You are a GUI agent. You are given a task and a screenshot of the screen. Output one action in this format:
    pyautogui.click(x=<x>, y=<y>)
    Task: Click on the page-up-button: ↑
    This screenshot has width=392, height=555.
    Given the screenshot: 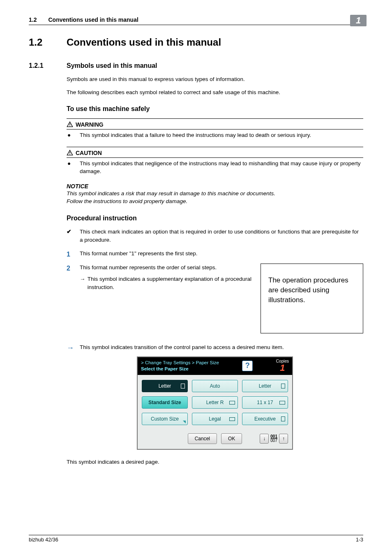 What is the action you would take?
    pyautogui.click(x=284, y=439)
    